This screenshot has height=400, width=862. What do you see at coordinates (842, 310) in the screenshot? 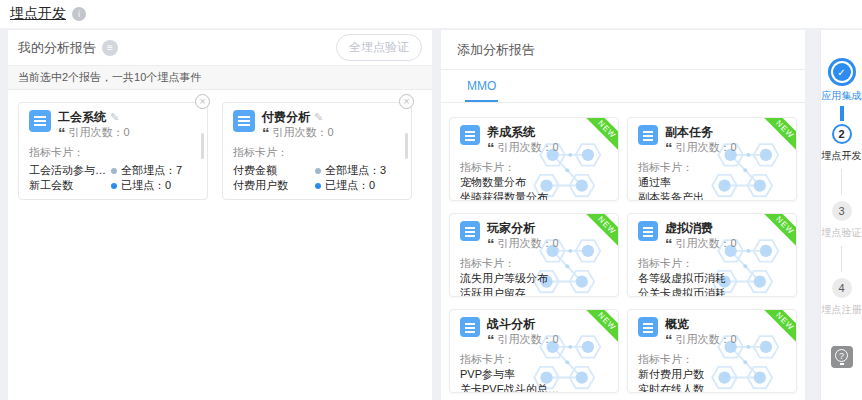
I see `step-4-label: 埋点注册` at bounding box center [842, 310].